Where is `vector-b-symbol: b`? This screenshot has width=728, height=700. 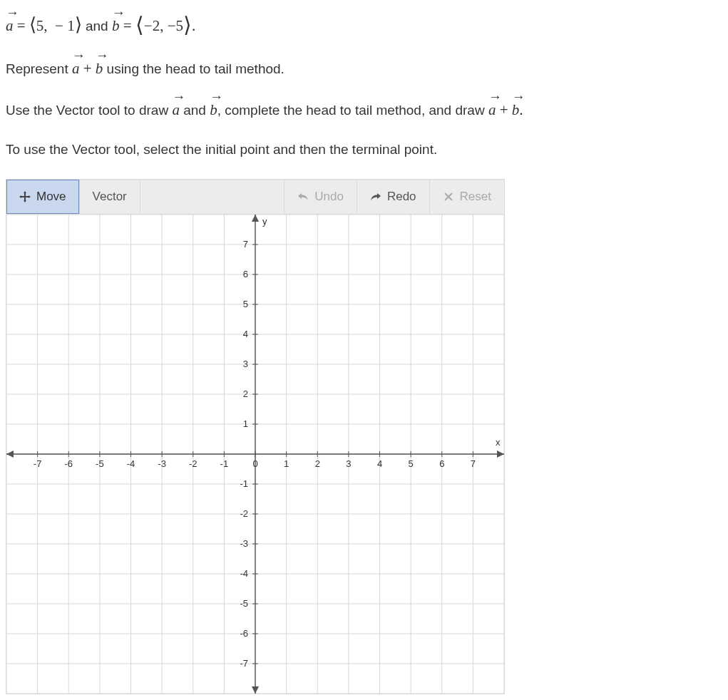 vector-b-symbol: b is located at coordinates (116, 26).